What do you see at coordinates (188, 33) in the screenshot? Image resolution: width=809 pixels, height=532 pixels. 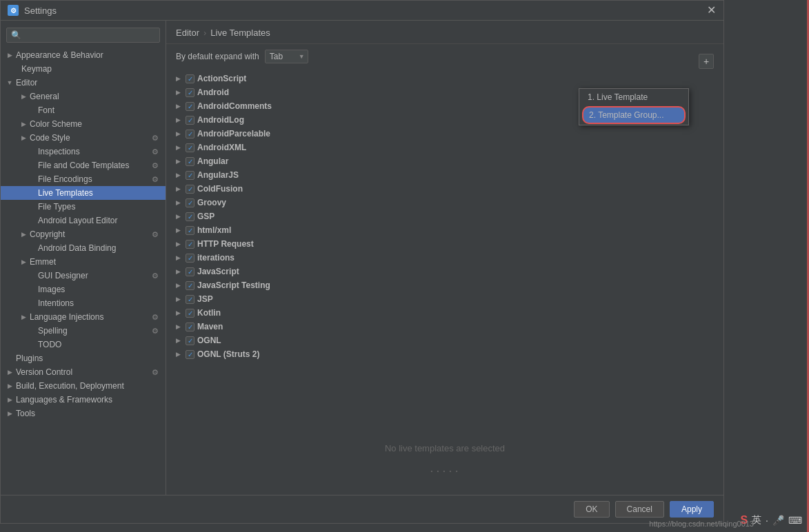 I see `breadcrumb-parent: Editor` at bounding box center [188, 33].